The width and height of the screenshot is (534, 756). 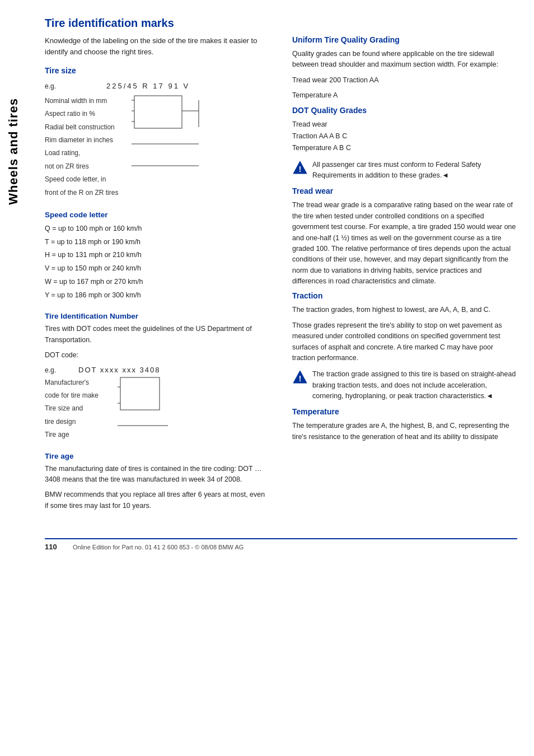 What do you see at coordinates (405, 412) in the screenshot?
I see `temperature-title: Temperature` at bounding box center [405, 412].